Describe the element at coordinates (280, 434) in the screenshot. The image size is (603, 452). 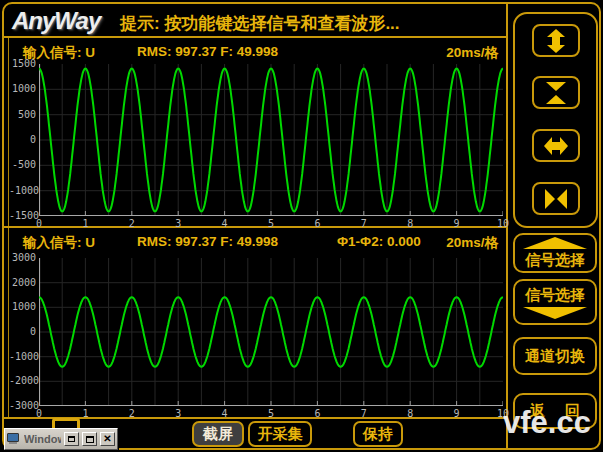
I see `start-acquisition-button: 开采集` at that location.